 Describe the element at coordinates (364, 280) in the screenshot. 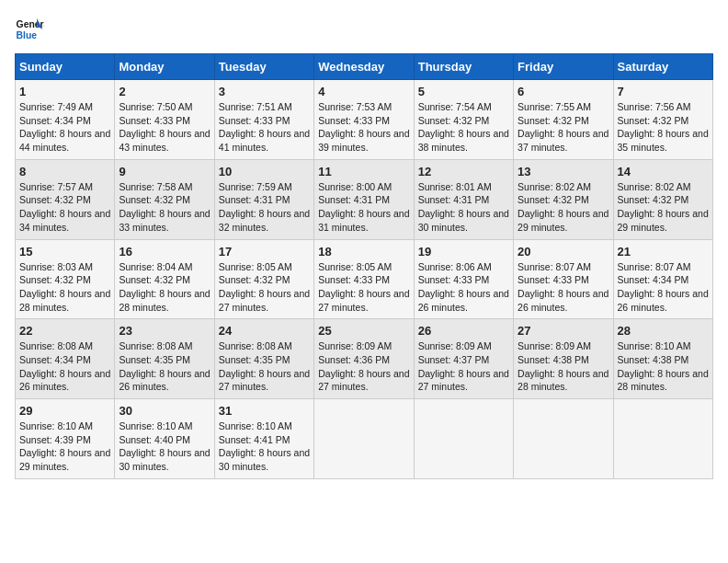

I see `calendar-cell: 18 Sunrise: 8:05 AMSunset: 4:33 PMDaylig…` at that location.